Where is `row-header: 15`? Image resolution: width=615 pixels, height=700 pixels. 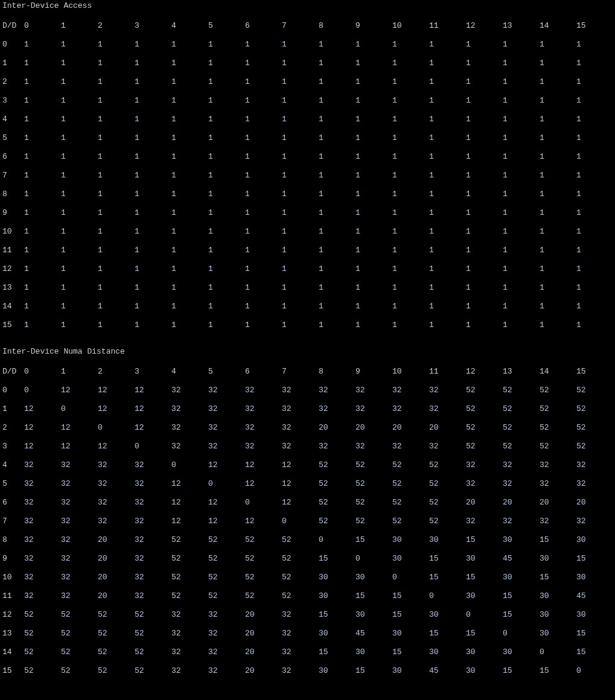
row-header: 15 is located at coordinates (13, 671).